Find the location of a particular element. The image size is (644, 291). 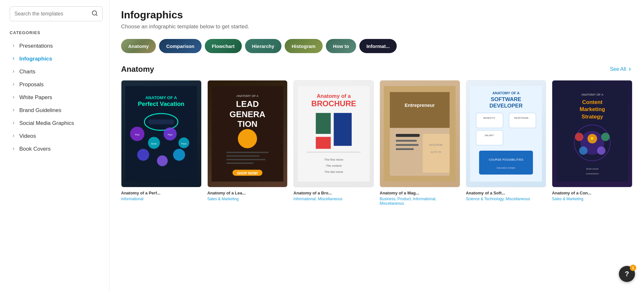

filter-pill-howto: How to is located at coordinates (341, 46).